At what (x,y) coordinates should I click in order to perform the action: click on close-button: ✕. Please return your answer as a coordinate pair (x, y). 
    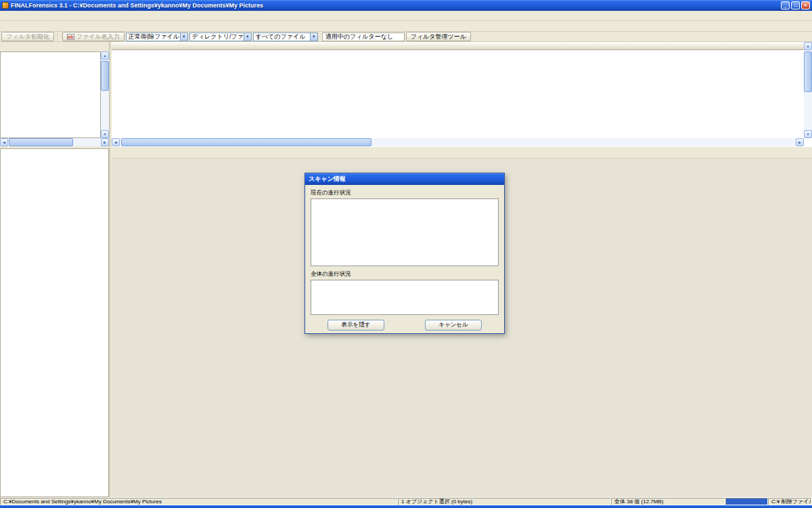
    Looking at the image, I should click on (805, 5).